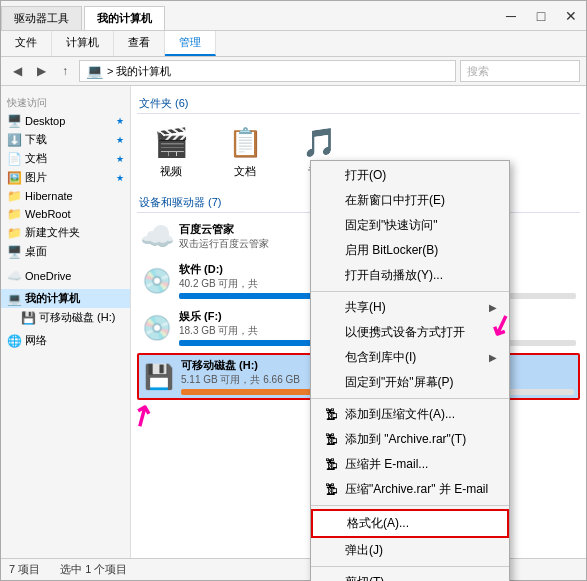  What do you see at coordinates (140, 44) in the screenshot?
I see `ribbon-tab-view: 查看` at bounding box center [140, 44].